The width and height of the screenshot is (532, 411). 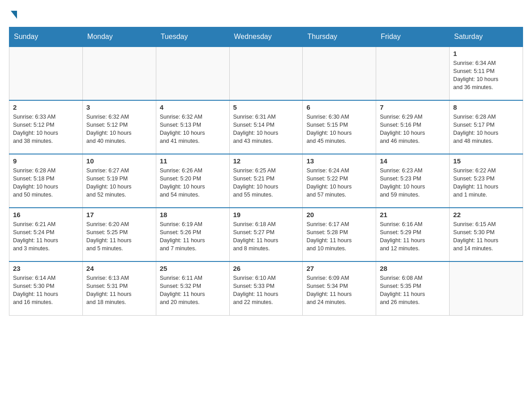 I want to click on calendar-cell: 16Sunrise: 6:21 AM Sunset: 5:24 PM Dayli…, so click(x=46, y=235).